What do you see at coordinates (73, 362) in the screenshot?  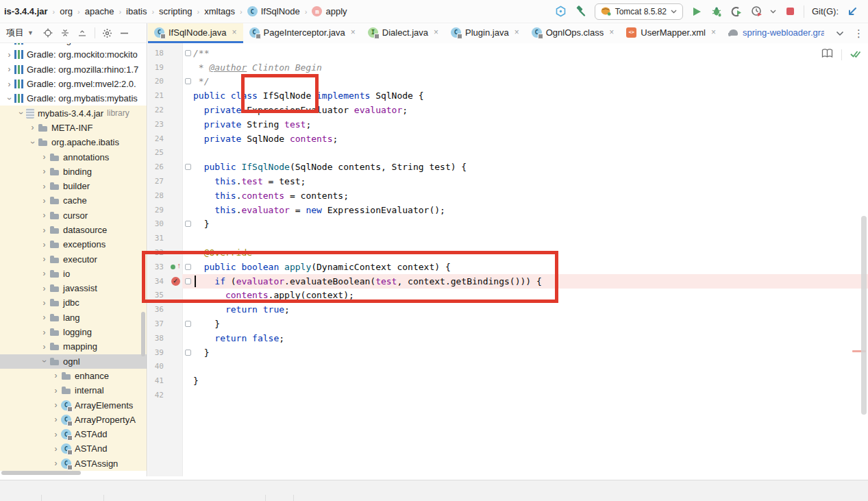 I see `tree-item-ognl: ›ognl` at bounding box center [73, 362].